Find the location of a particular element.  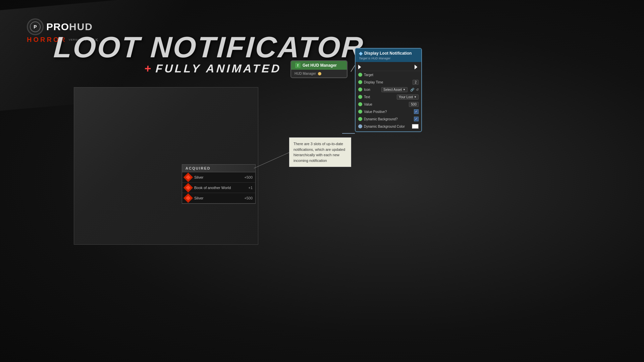

svg-text: P is located at coordinates (35, 27).